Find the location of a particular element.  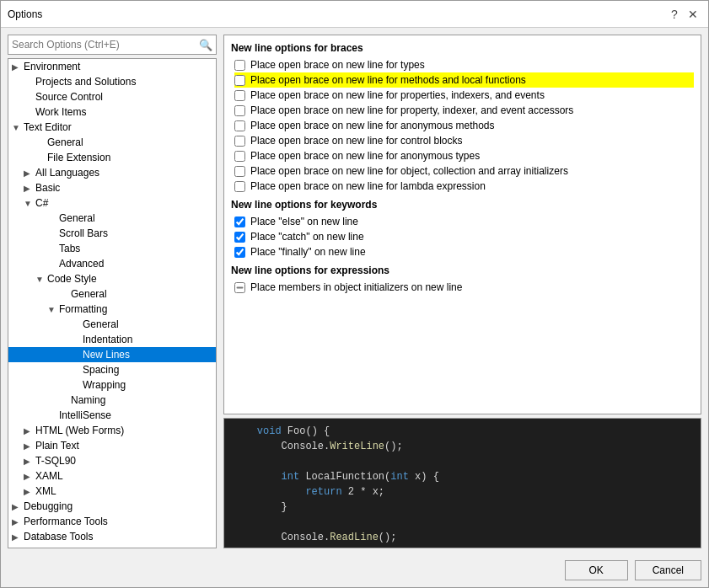

keyword-option-1: Place "catch" on new line is located at coordinates (464, 237).